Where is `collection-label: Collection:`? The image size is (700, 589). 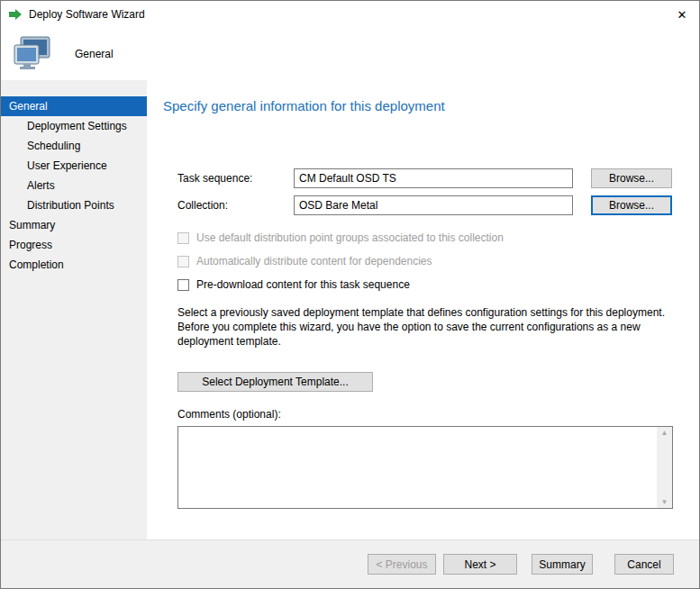 collection-label: Collection: is located at coordinates (236, 205).